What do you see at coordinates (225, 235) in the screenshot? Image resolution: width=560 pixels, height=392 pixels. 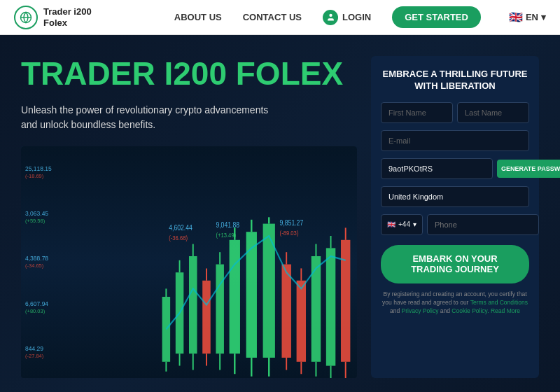 I see `svg-text: (+13.49)` at bounding box center [225, 235].